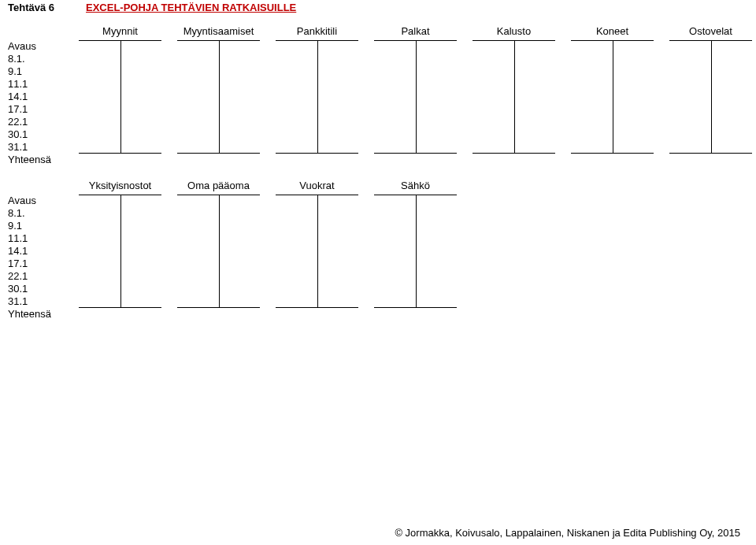  I want to click on t-account: Koneet, so click(613, 96).